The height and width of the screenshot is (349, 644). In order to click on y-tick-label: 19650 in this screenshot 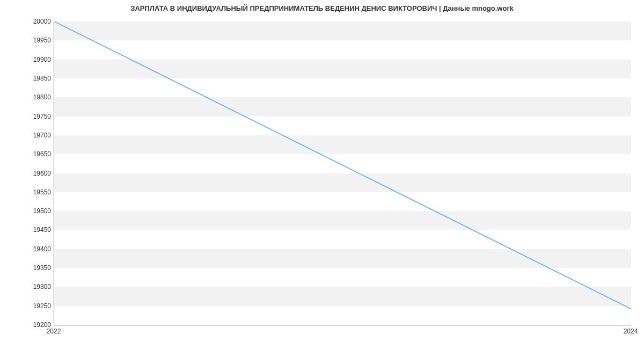, I will do `click(27, 154)`.